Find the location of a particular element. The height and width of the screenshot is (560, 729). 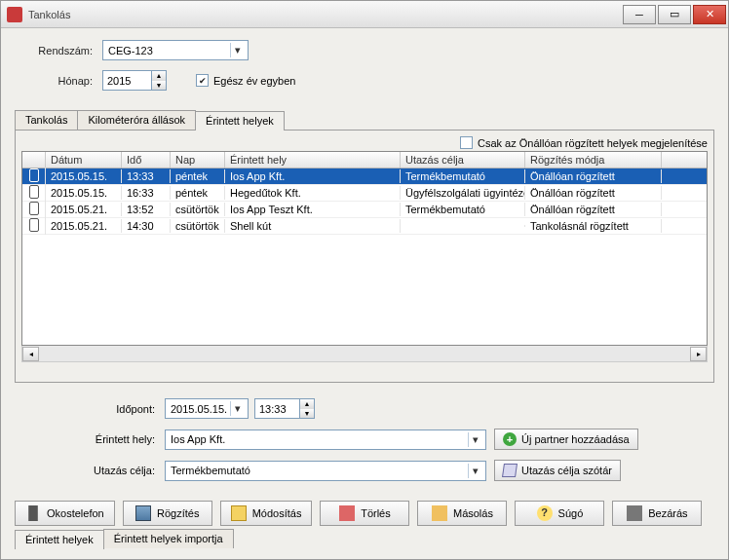

copy-icon is located at coordinates (440, 513).